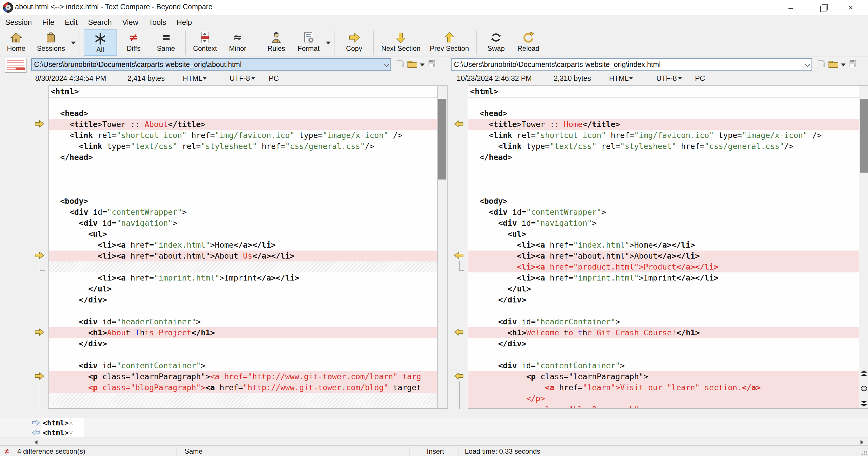 The width and height of the screenshot is (868, 456). Describe the element at coordinates (852, 65) in the screenshot. I see `right-save-icon` at that location.